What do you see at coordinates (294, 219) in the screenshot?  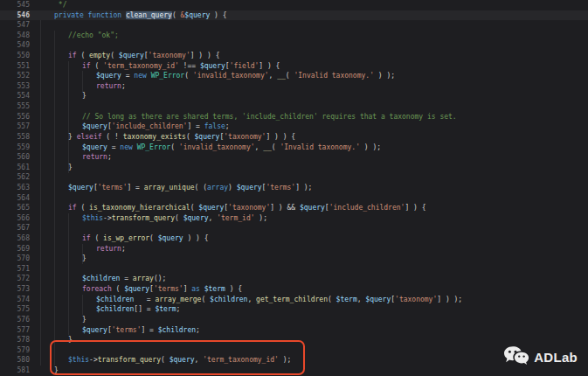 I see `code-line: 566 $this->transform_query( $query, 'ter…` at bounding box center [294, 219].